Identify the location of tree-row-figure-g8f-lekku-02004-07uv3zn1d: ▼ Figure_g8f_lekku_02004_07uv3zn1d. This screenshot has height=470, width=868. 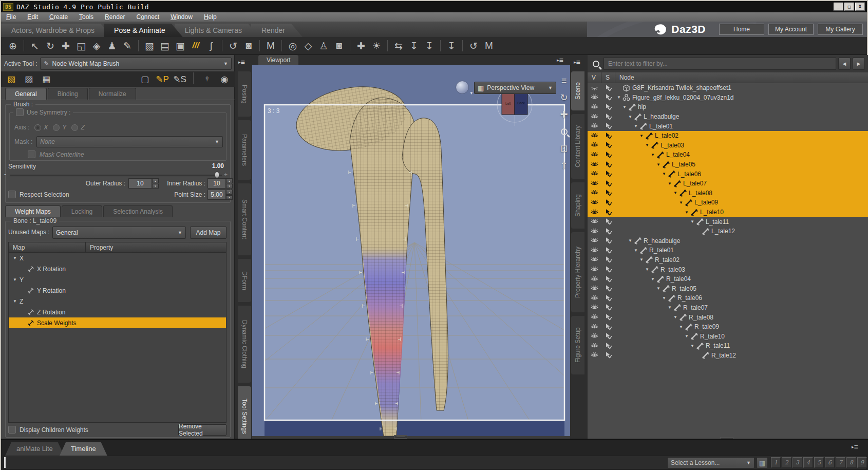
(728, 98).